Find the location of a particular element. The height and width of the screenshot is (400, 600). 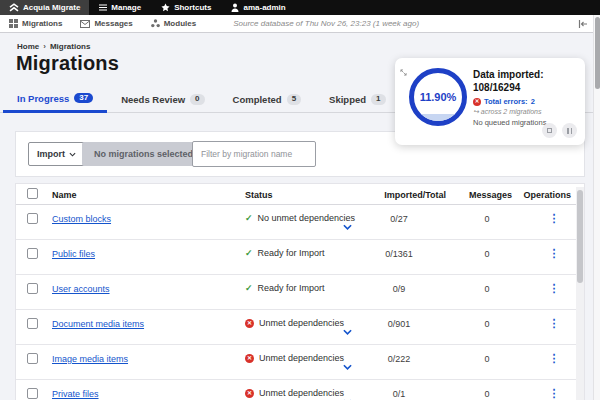

imported-total-value: 0/9 is located at coordinates (399, 289).